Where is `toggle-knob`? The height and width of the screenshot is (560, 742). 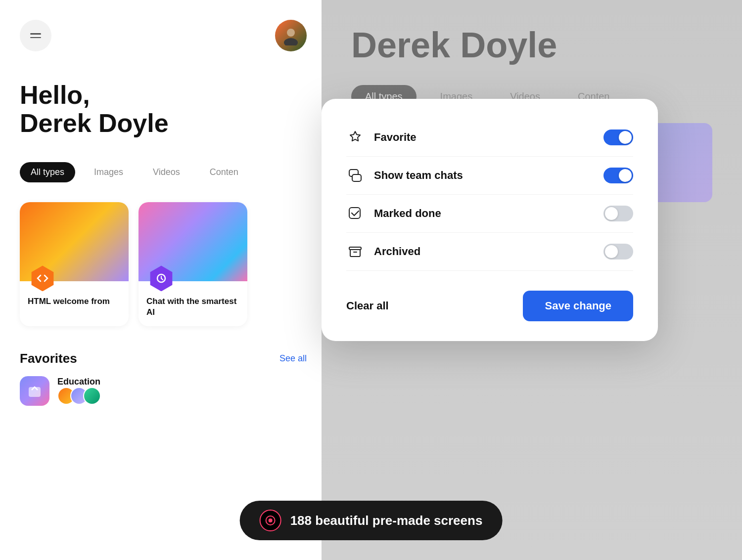
toggle-knob is located at coordinates (625, 137).